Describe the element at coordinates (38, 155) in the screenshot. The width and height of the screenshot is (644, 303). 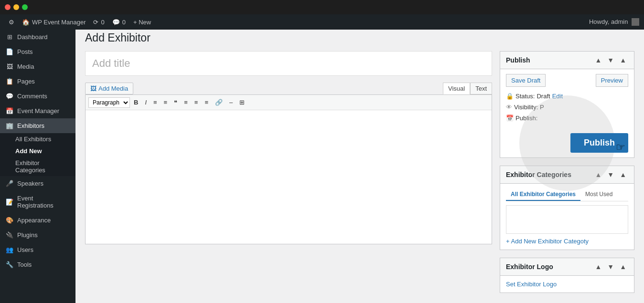
I see `exhibitors-sub-menu: All Exhibitors Add New Exhibitor Categor…` at that location.